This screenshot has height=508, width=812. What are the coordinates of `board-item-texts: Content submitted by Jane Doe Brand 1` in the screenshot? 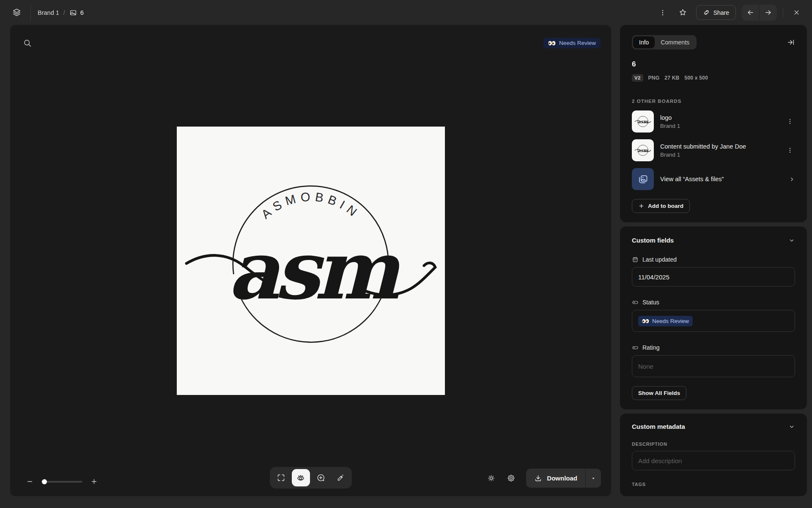 It's located at (719, 151).